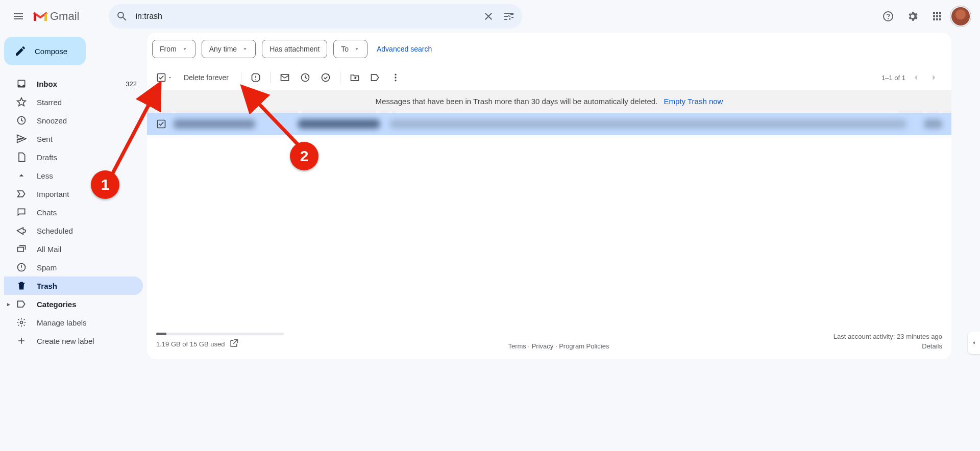 The image size is (980, 451). Describe the element at coordinates (122, 16) in the screenshot. I see `search-icon` at that location.